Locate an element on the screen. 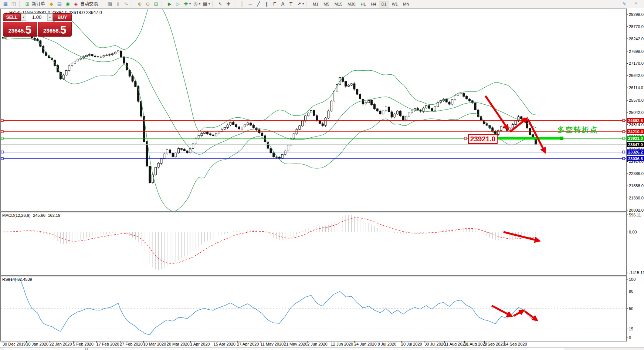 Image resolution: width=644 pixels, height=350 pixels. toolbar: ▦◫⊞新订单◆▤◉◈自动交易▥▯∿⊕⊖⊞▶▷✚▾◷▾▩▾↖✚│─╱∥FAT↗▾M… is located at coordinates (322, 4).